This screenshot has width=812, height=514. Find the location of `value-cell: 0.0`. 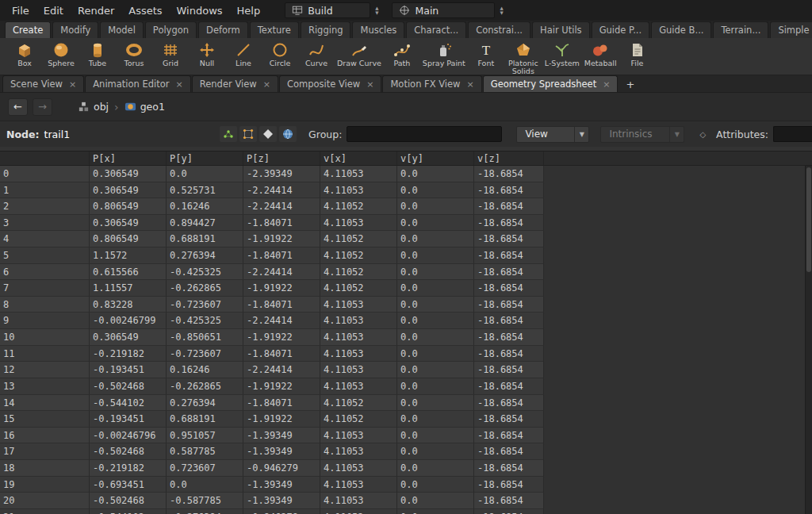

value-cell: 0.0 is located at coordinates (436, 255).